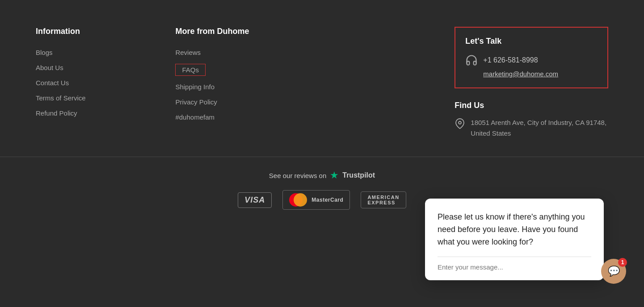 The height and width of the screenshot is (307, 644). What do you see at coordinates (298, 176) in the screenshot?
I see `trustpilot-text: See our reviews on` at bounding box center [298, 176].